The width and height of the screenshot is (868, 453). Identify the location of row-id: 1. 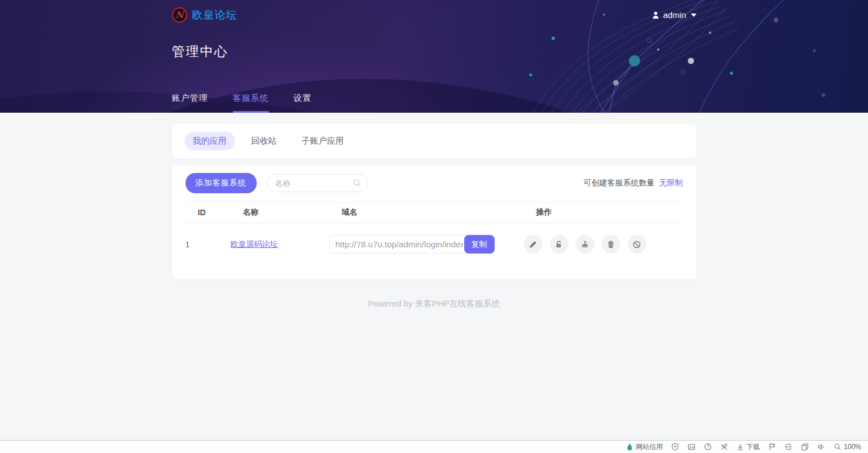
(208, 245).